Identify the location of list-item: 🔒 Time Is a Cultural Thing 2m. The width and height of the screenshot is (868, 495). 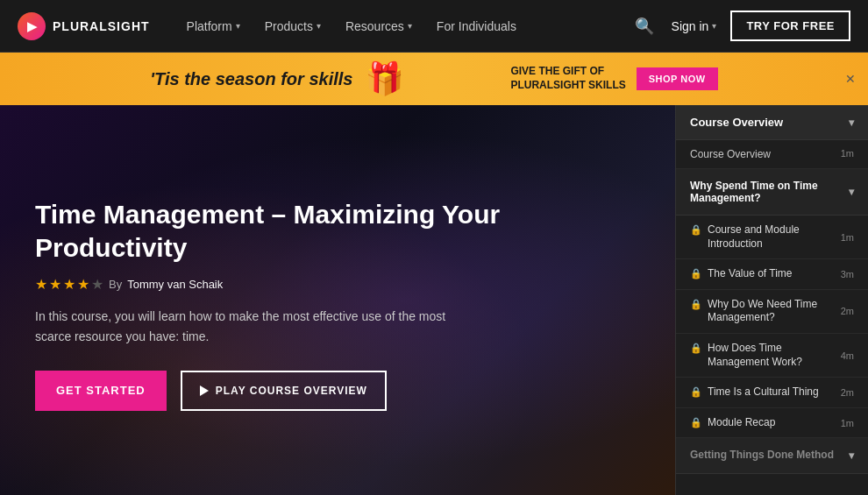
(772, 392).